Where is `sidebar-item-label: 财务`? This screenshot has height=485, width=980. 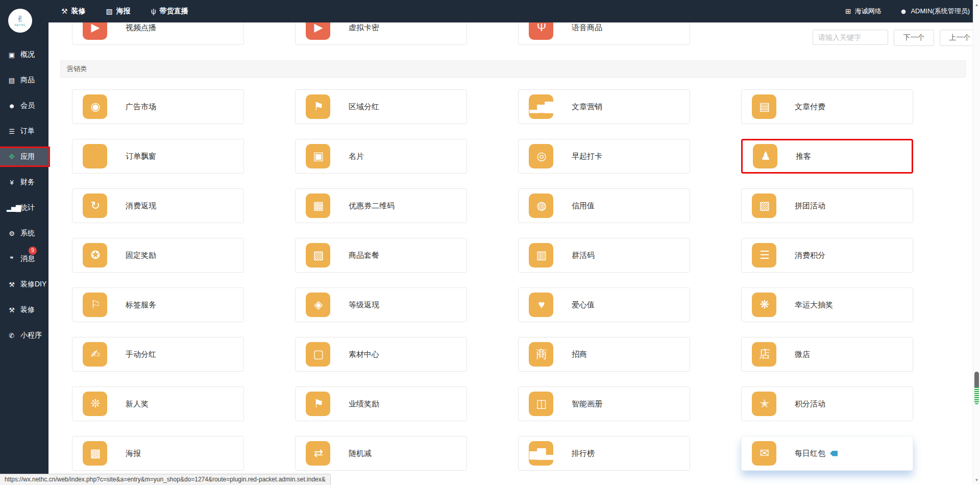
sidebar-item-label: 财务 is located at coordinates (28, 182).